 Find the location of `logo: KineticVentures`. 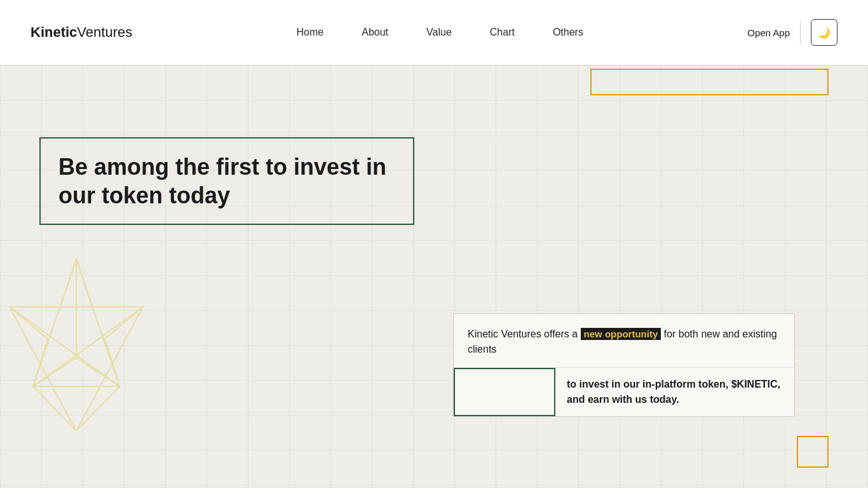

logo: KineticVentures is located at coordinates (81, 32).